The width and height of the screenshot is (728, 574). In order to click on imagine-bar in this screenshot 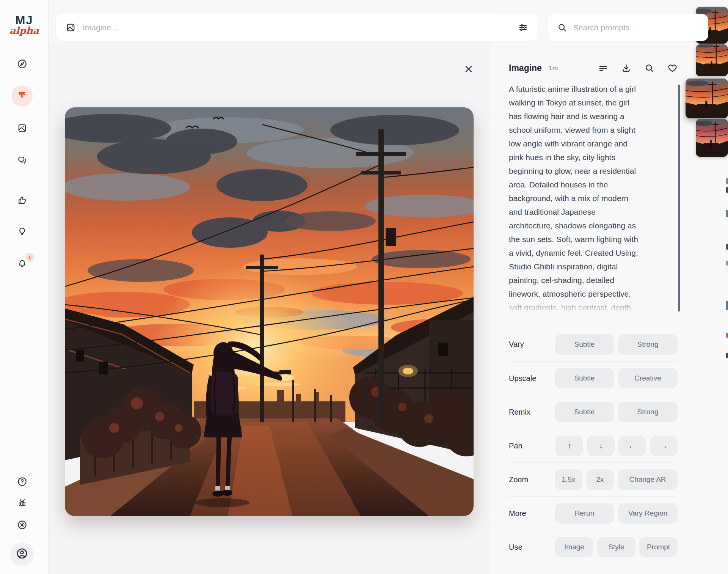, I will do `click(297, 27)`.